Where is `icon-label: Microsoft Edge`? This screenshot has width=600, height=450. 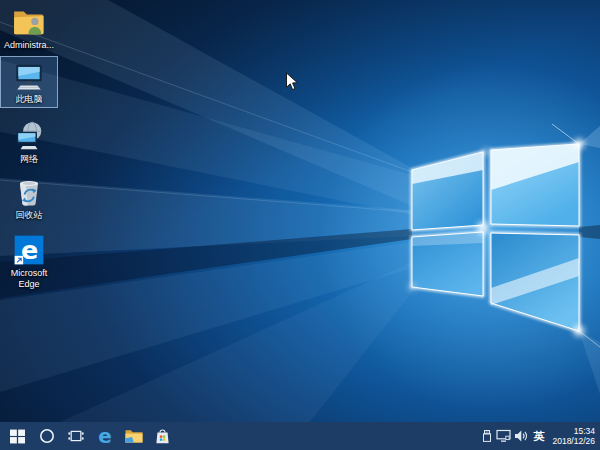
icon-label: Microsoft Edge is located at coordinates (29, 279).